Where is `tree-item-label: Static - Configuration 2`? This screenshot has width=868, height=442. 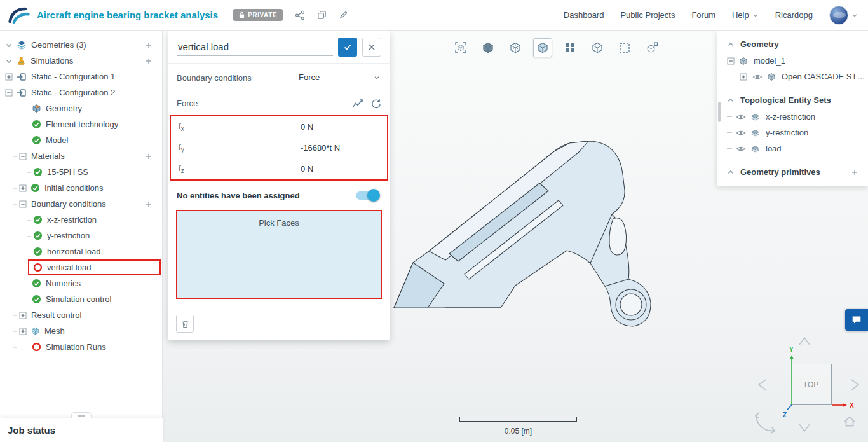 tree-item-label: Static - Configuration 2 is located at coordinates (73, 93).